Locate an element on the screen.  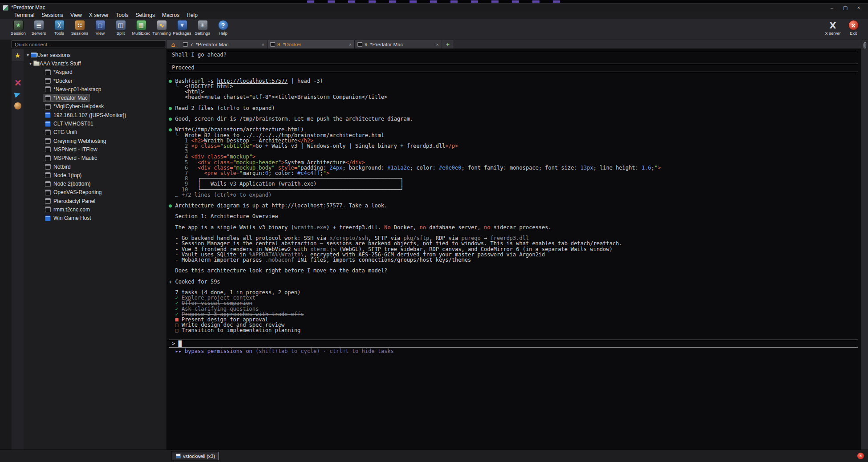
menu-item-macros: Macros is located at coordinates (171, 15).